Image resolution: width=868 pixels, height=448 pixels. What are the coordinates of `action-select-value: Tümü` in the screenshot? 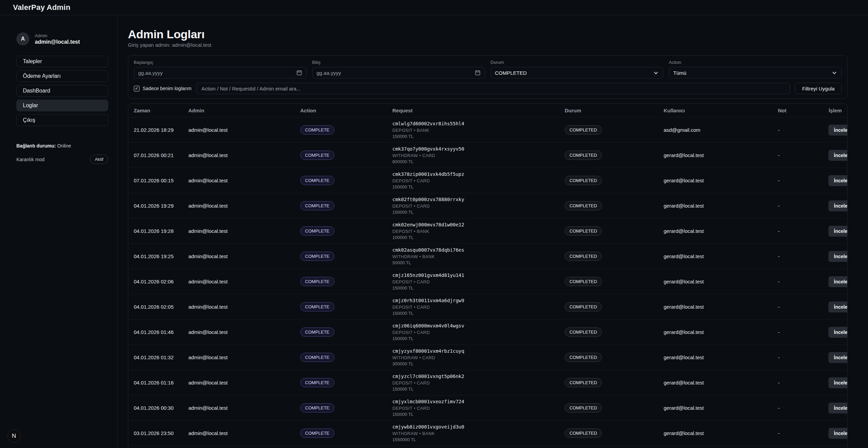 It's located at (752, 73).